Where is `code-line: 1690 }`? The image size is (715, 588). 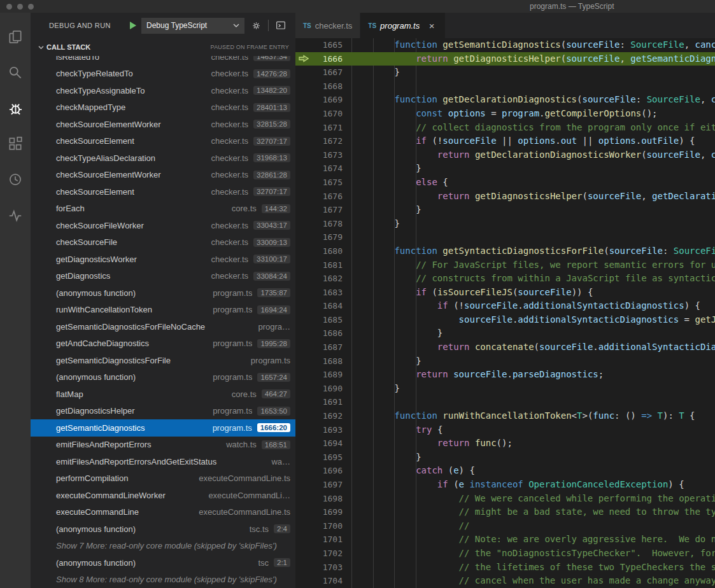 code-line: 1690 } is located at coordinates (506, 389).